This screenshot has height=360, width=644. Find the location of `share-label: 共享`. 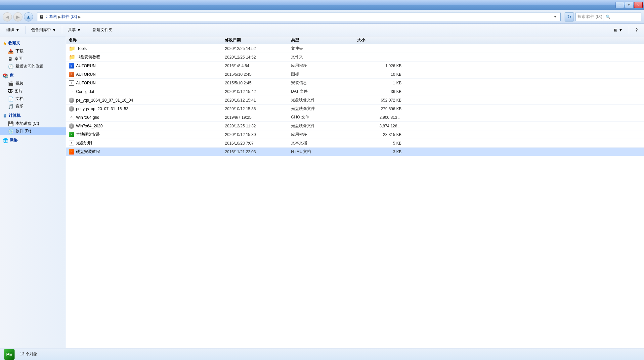

share-label: 共享 is located at coordinates (72, 30).